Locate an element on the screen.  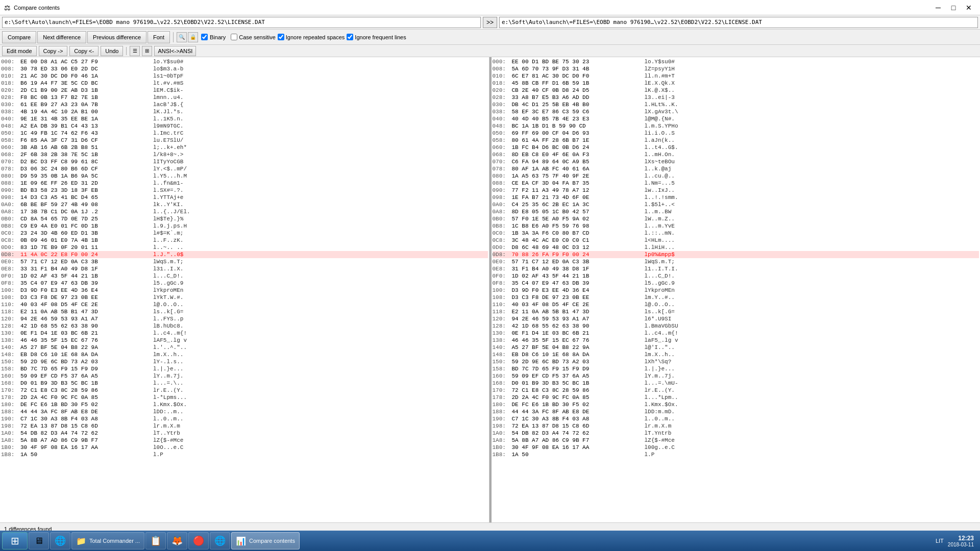
hex-line: 168: D0 01 B9 3D B3 5C BC 1B l...=.\mU- is located at coordinates (736, 383).